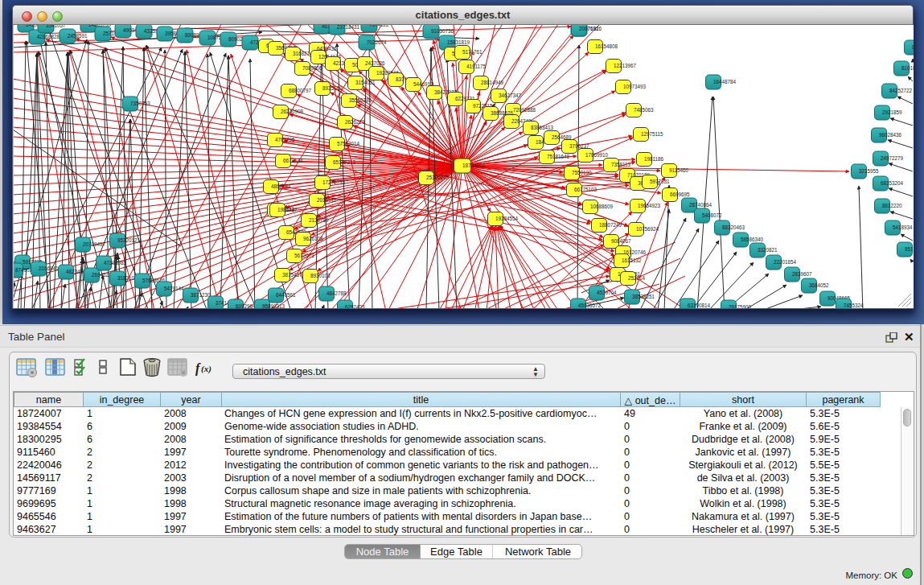 This screenshot has height=585, width=924. I want to click on svg-text: 20709497, so click(95, 245).